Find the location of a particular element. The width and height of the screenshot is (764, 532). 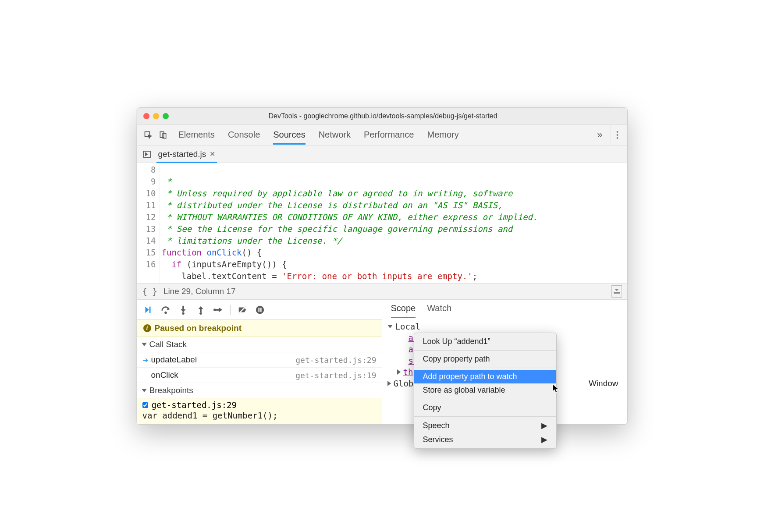

context-menu-lookup: Look Up “addend1” is located at coordinates (485, 342).